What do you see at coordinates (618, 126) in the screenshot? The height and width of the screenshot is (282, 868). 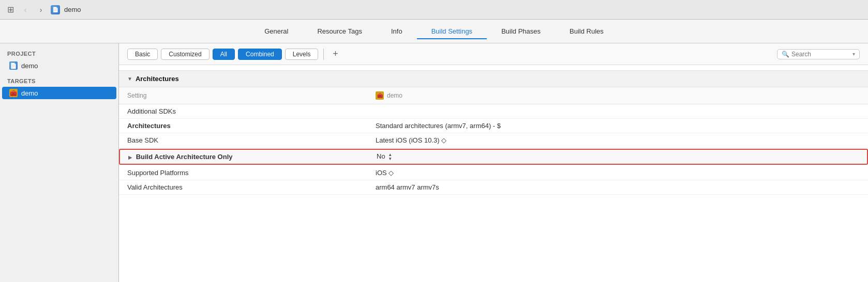 I see `setting-value-architectures: Standard architectures (armv7, arm64) - …` at bounding box center [618, 126].